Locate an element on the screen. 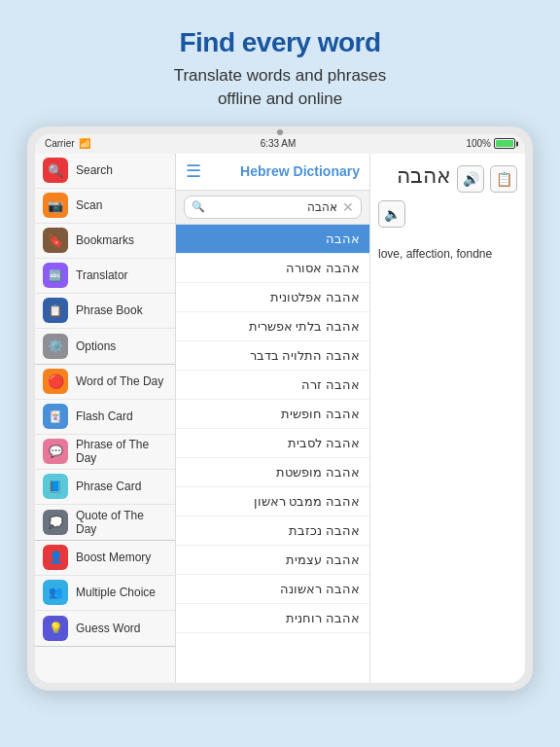  word-list-item: אהבה is located at coordinates (272, 239).